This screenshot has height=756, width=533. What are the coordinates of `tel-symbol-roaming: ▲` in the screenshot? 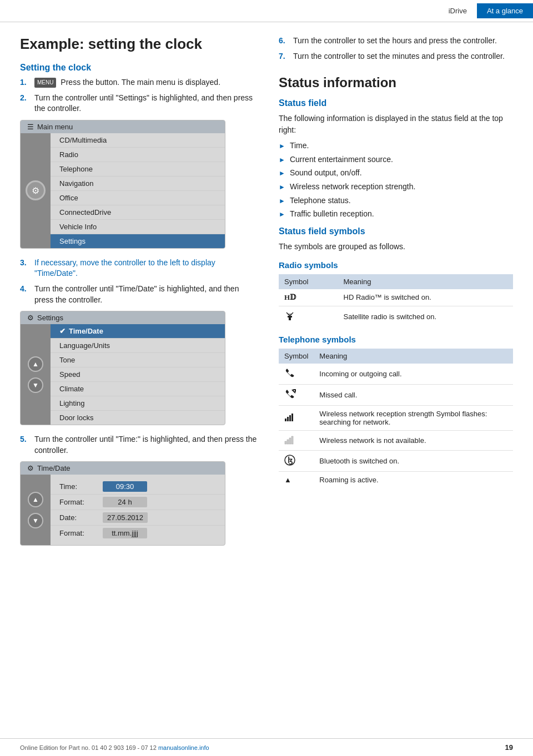 It's located at (296, 480).